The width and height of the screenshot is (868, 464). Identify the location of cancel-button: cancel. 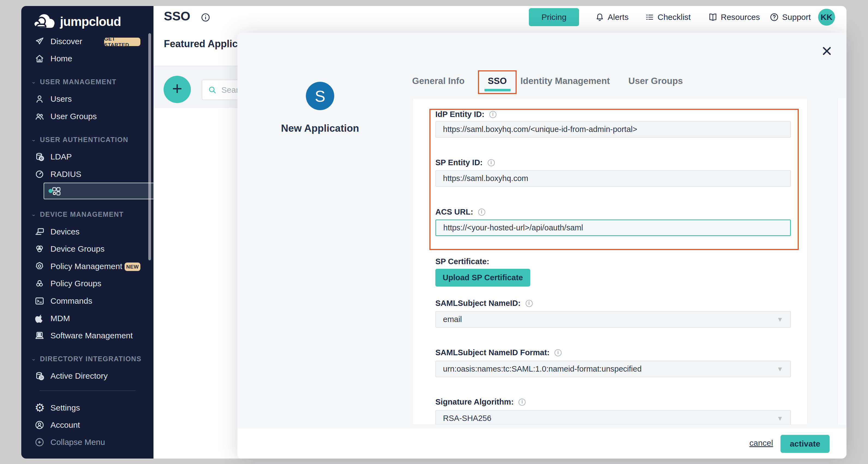
(761, 443).